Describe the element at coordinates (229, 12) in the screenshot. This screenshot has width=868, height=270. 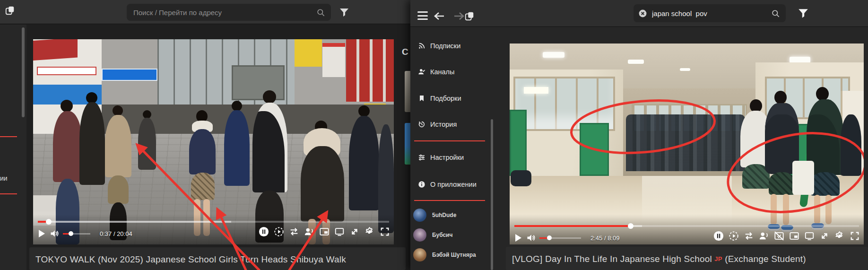
I see `left-search-box` at that location.